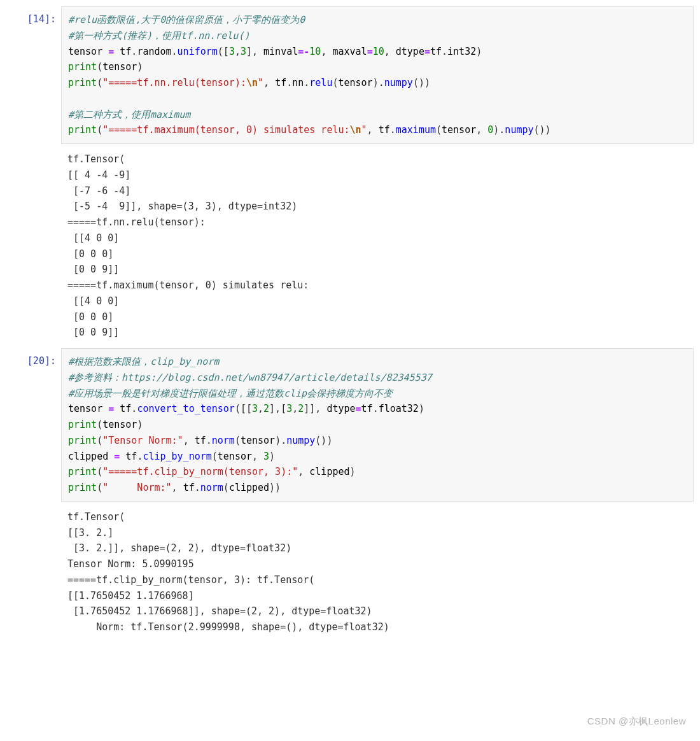 Image resolution: width=700 pixels, height=741 pixels. Describe the element at coordinates (34, 425) in the screenshot. I see `input-prompt: [20]:` at that location.